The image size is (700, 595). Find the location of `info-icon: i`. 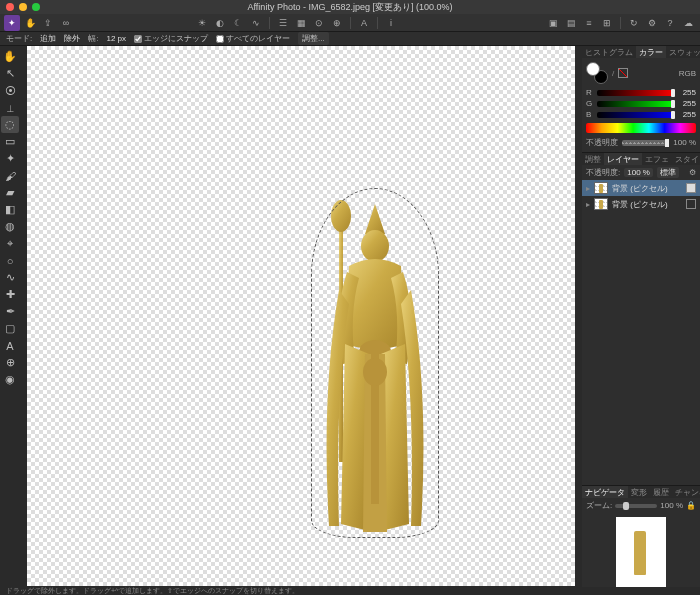

info-icon: i is located at coordinates (391, 23).